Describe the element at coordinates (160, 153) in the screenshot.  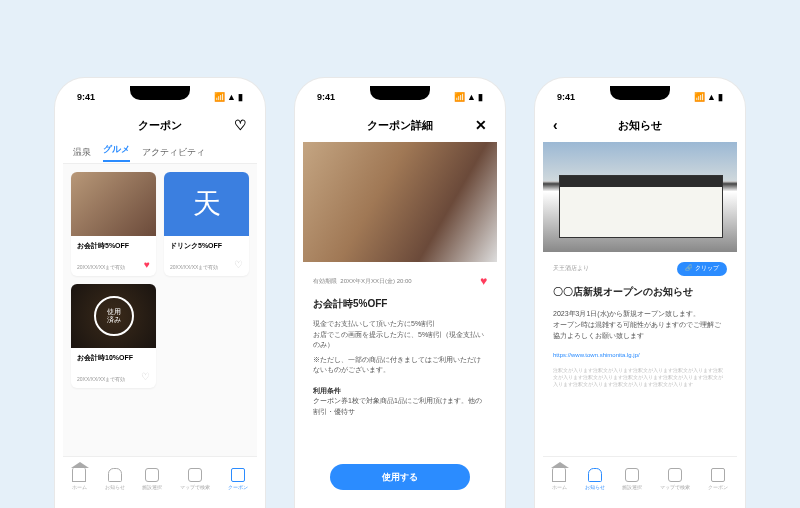
I see `category-tabs: 温泉 グルメ アクティビティ` at that location.